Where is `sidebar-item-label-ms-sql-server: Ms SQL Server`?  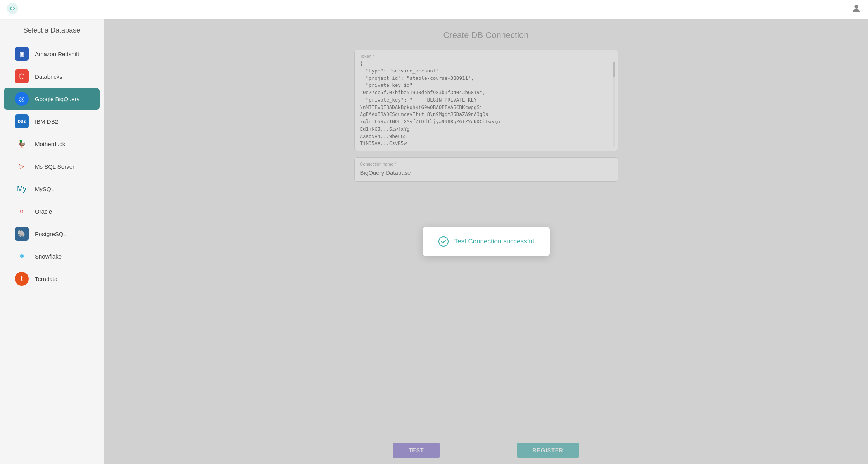
sidebar-item-label-ms-sql-server: Ms SQL Server is located at coordinates (55, 167).